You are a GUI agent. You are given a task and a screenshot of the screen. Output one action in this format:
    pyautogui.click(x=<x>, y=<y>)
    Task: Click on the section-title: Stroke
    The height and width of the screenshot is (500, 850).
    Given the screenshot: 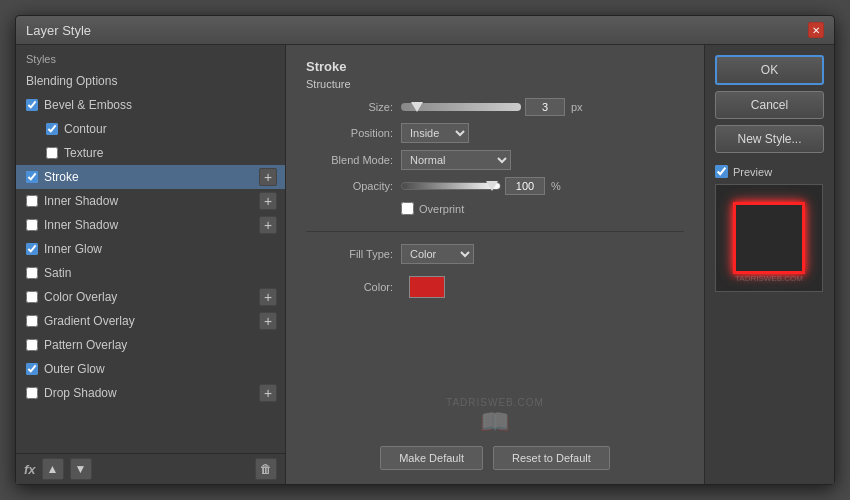 What is the action you would take?
    pyautogui.click(x=495, y=66)
    